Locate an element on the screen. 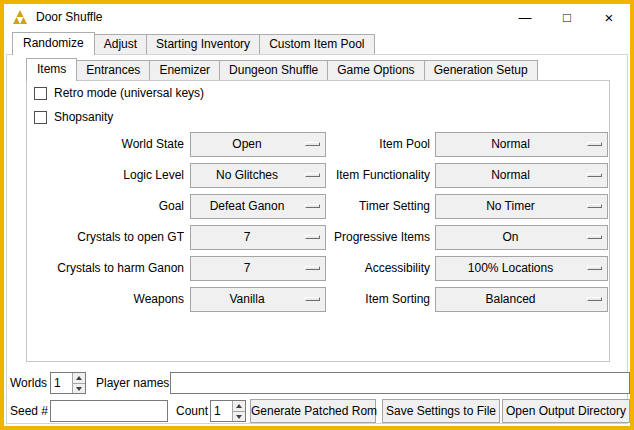 This screenshot has height=430, width=634. tab-enemizer: Enemizer is located at coordinates (184, 70).